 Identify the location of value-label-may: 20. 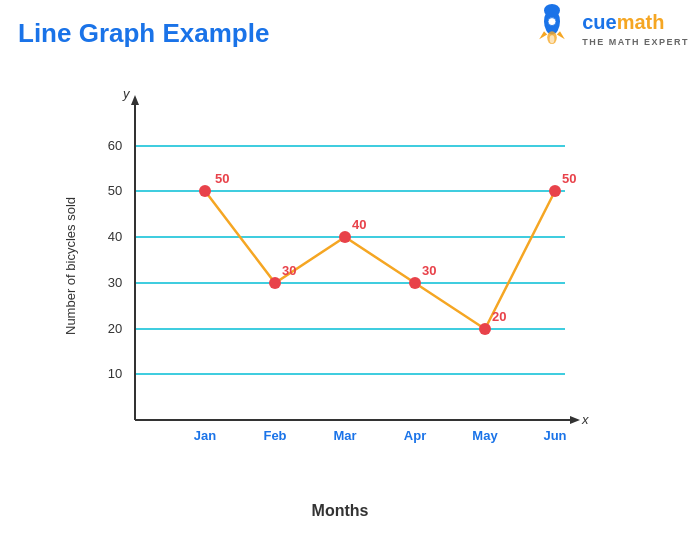
(499, 316).